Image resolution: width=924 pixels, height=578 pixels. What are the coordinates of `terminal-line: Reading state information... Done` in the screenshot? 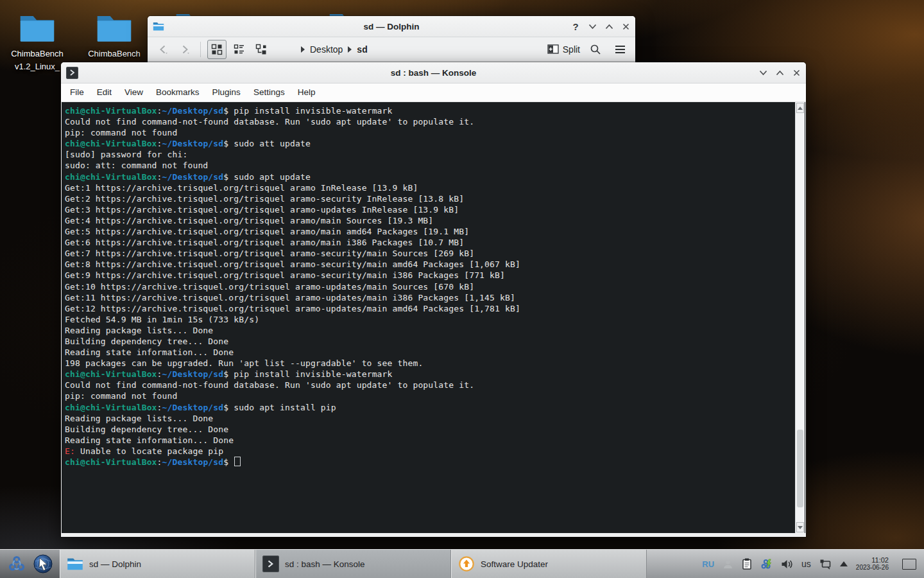 It's located at (430, 352).